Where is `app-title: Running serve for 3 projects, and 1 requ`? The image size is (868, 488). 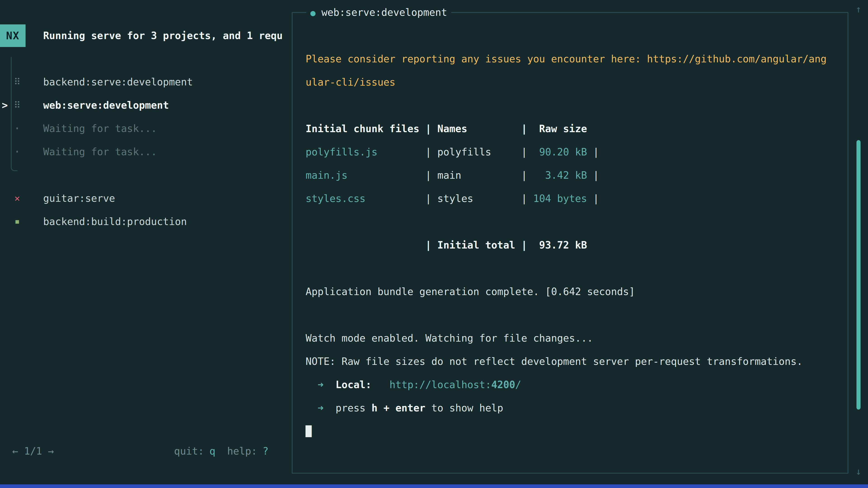
app-title: Running serve for 3 projects, and 1 requ is located at coordinates (163, 36).